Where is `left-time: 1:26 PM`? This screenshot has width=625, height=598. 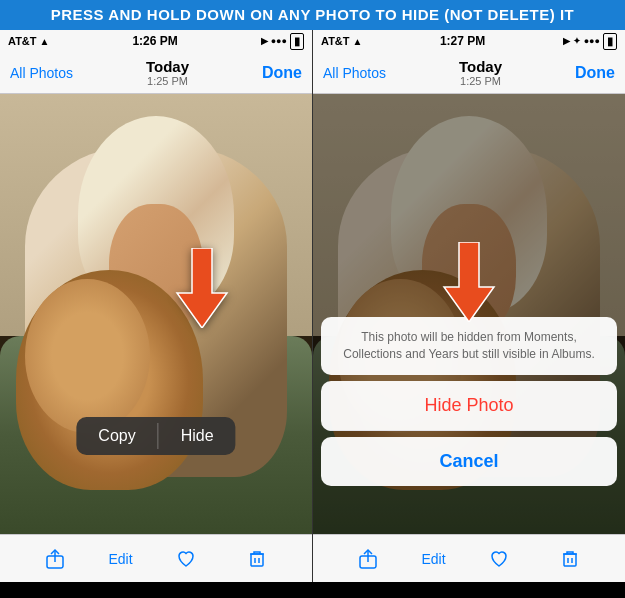 left-time: 1:26 PM is located at coordinates (154, 41).